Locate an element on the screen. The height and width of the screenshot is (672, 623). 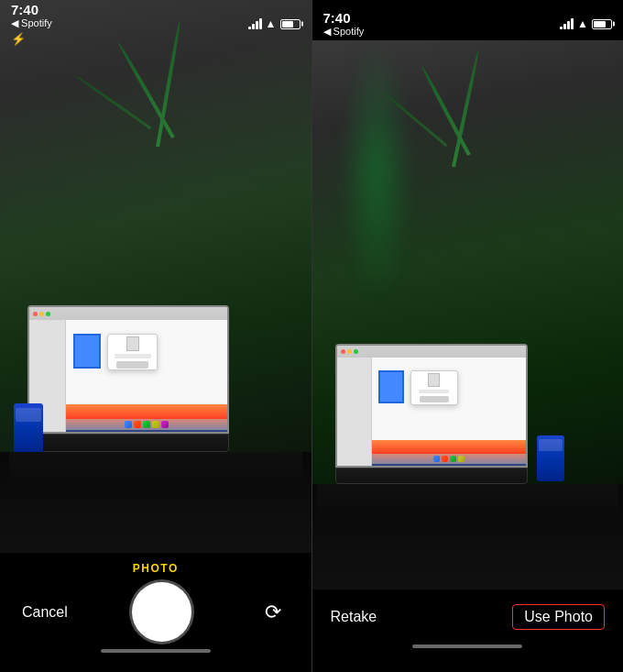
menu-dot-green-r is located at coordinates (355, 352).